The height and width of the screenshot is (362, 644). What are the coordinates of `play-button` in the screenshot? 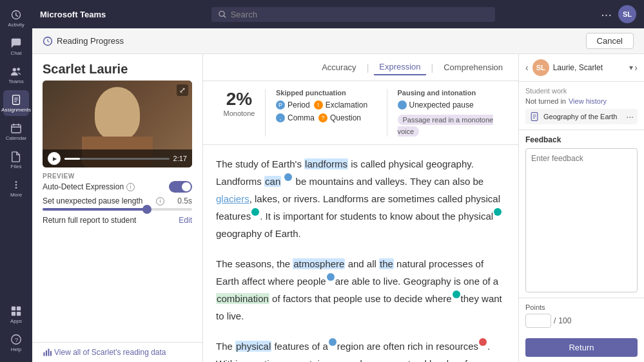 It's located at (54, 158).